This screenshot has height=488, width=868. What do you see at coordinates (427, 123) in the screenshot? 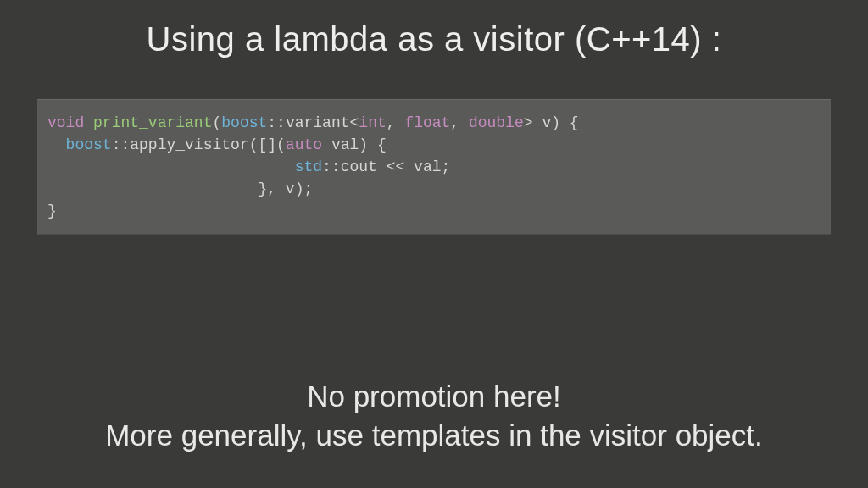
I see `keyword-float: float` at bounding box center [427, 123].